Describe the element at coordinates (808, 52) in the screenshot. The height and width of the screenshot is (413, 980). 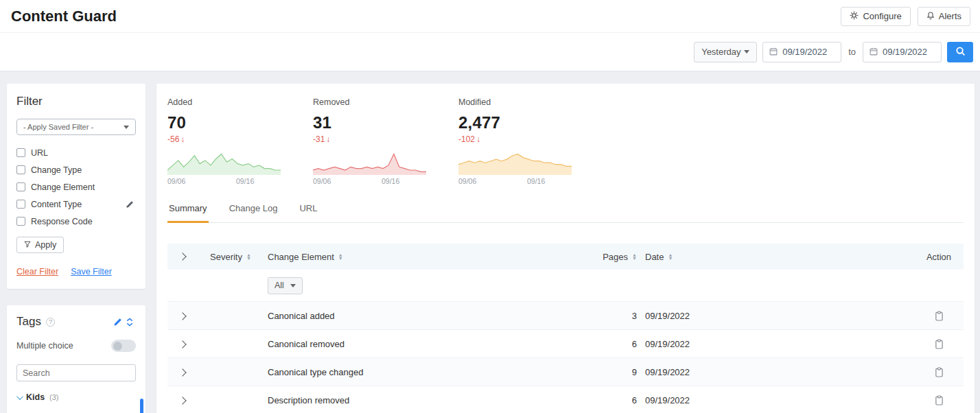
I see `start-date-input` at that location.